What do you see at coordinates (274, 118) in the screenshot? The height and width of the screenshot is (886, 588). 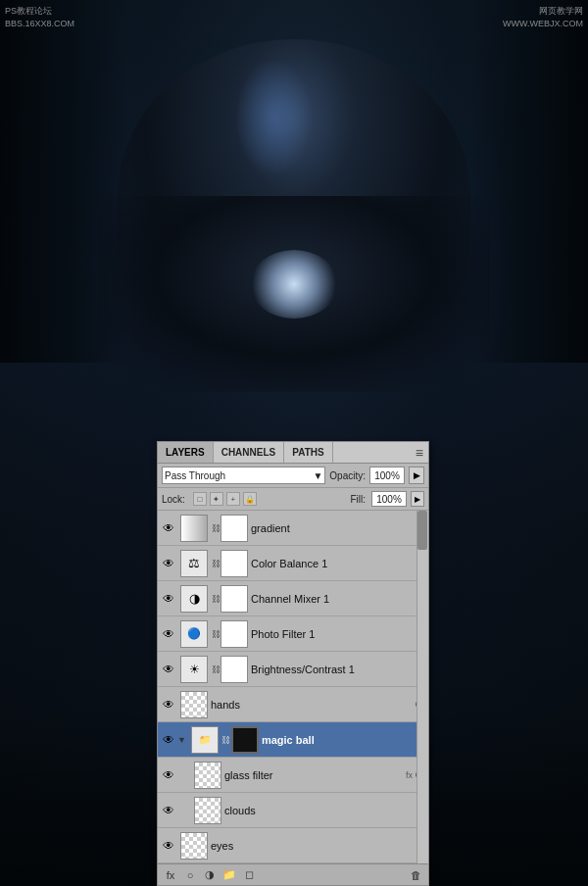 I see `blue-hair` at bounding box center [274, 118].